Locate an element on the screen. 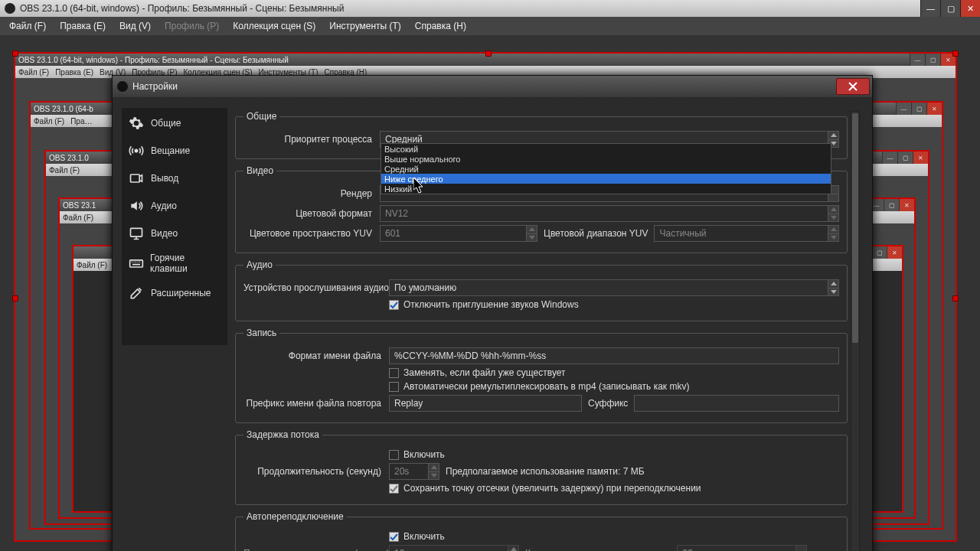  broadcast-icon is located at coordinates (136, 151).